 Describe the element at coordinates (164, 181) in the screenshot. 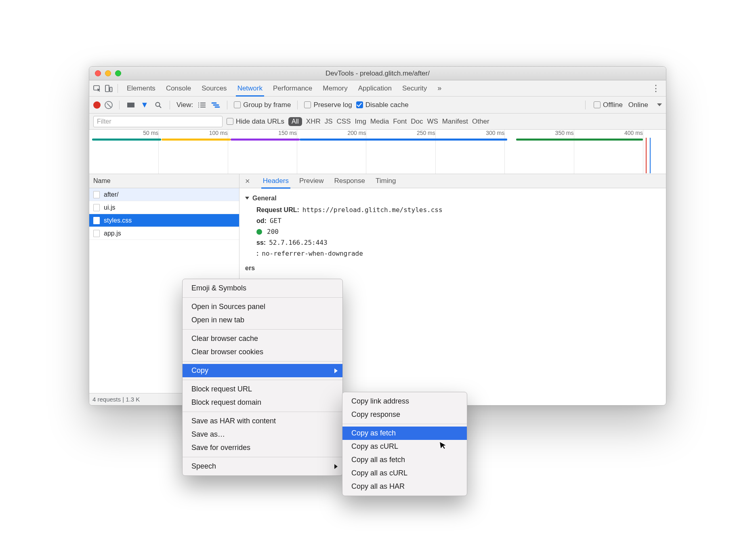

I see `name-column-header: Name` at that location.